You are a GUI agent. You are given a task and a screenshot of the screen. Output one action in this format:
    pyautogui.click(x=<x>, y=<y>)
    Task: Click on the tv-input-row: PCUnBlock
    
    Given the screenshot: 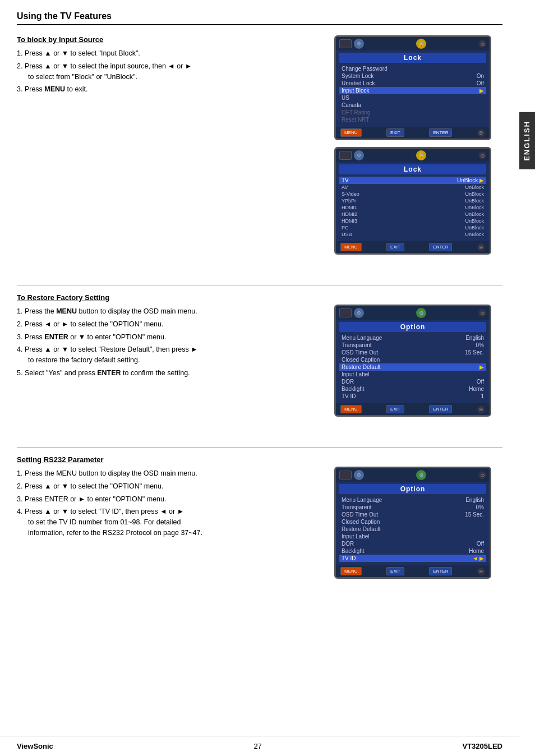 What is the action you would take?
    pyautogui.click(x=413, y=228)
    